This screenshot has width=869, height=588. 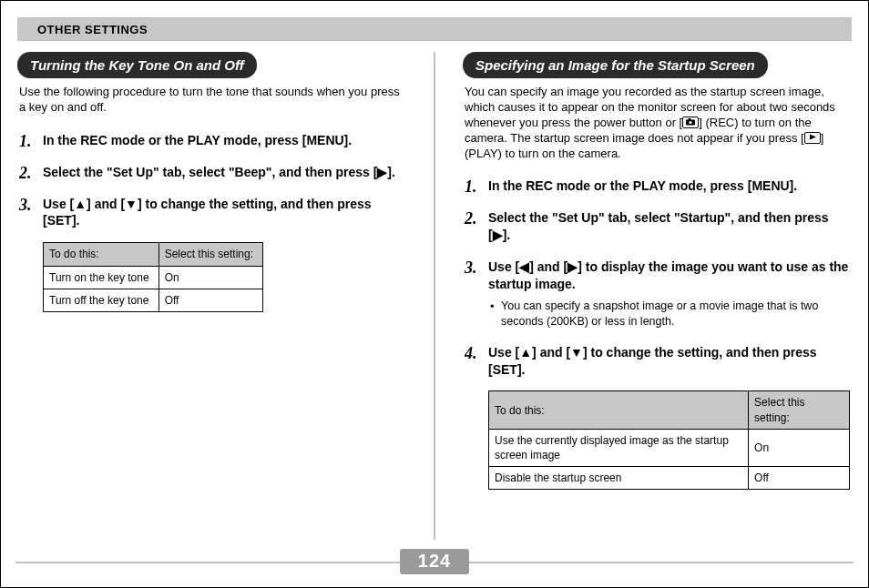 What do you see at coordinates (153, 277) in the screenshot?
I see `left-settings-table: To do this: Select this setting: Turn on…` at bounding box center [153, 277].